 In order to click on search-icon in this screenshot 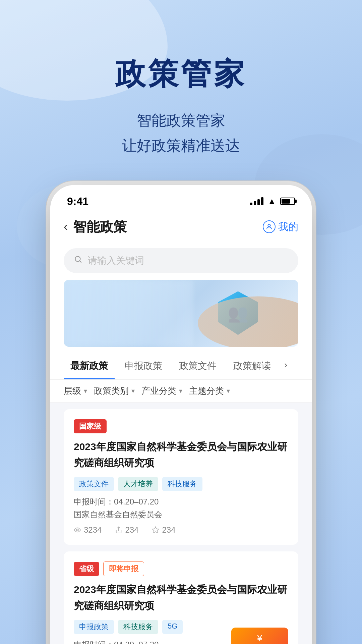, I will do `click(78, 260)`.